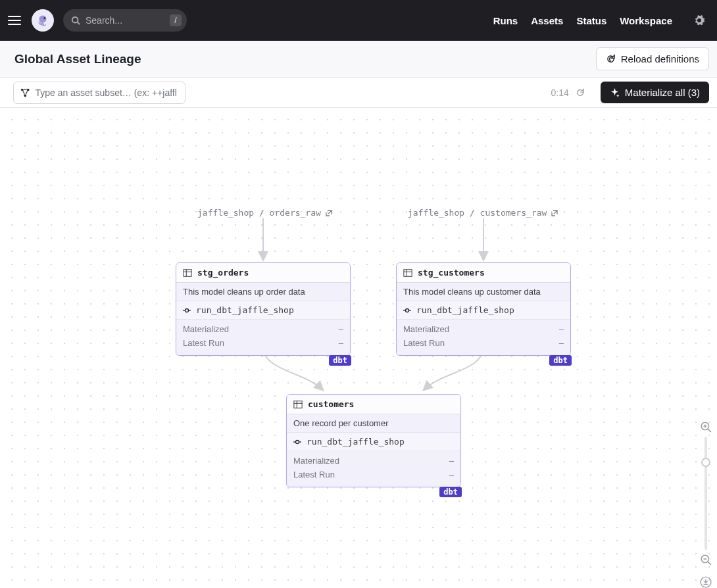 This screenshot has width=717, height=588. I want to click on nav-links: Runs Assets Status Workspace, so click(583, 21).